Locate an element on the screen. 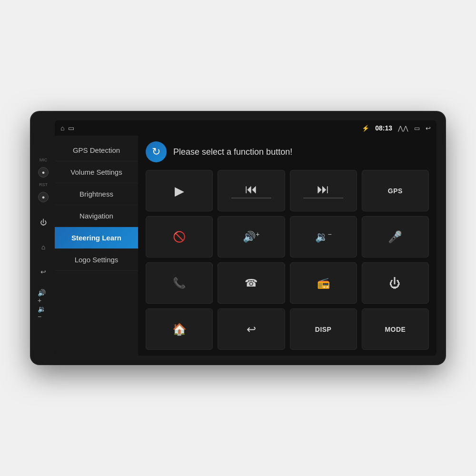 This screenshot has width=476, height=476. mic-icon: 🎤 is located at coordinates (395, 237).